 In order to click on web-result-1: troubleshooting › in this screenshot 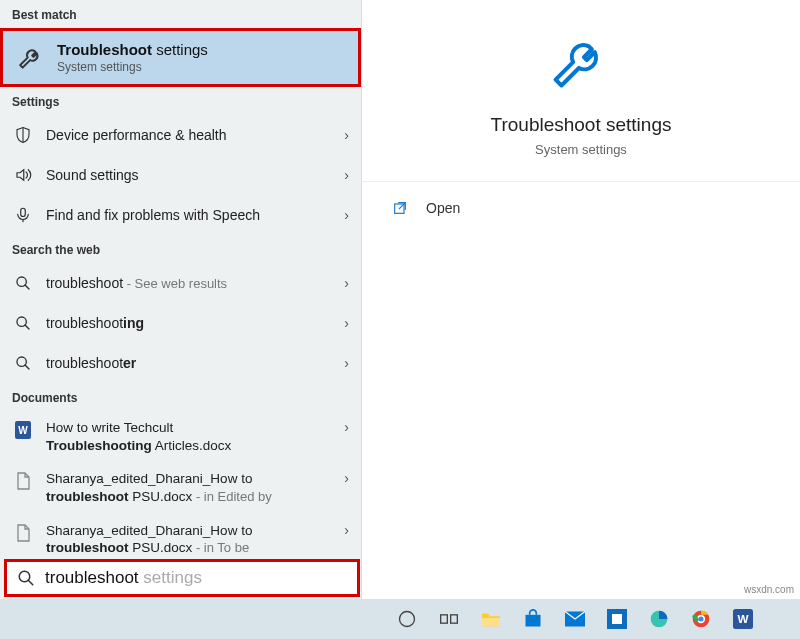, I will do `click(180, 323)`.